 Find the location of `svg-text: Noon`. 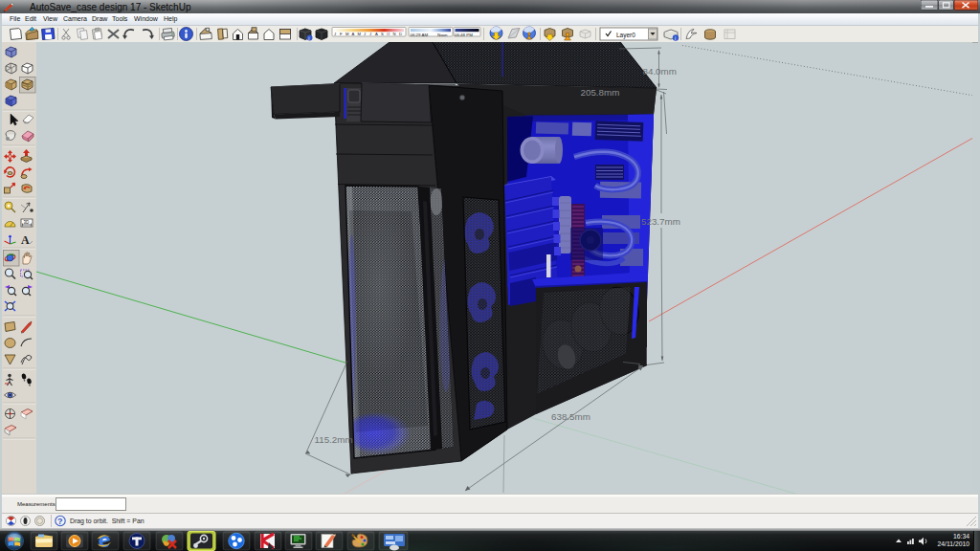

svg-text: Noon is located at coordinates (442, 34).